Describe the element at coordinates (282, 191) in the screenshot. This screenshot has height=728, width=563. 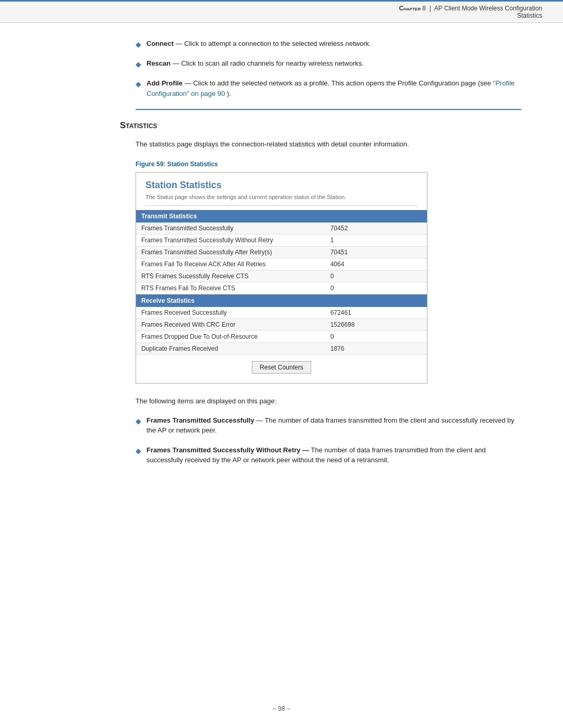
I see `station-box-header: Station Statistics The Status page shows…` at that location.